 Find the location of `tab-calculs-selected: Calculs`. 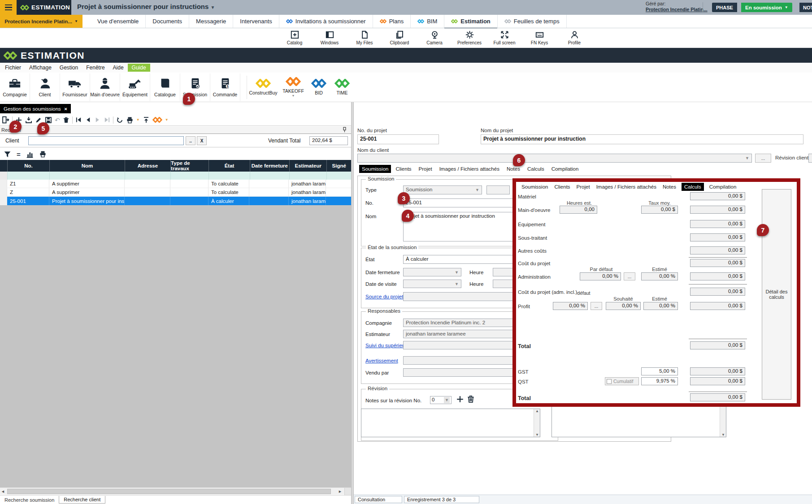

tab-calculs-selected: Calculs is located at coordinates (693, 187).